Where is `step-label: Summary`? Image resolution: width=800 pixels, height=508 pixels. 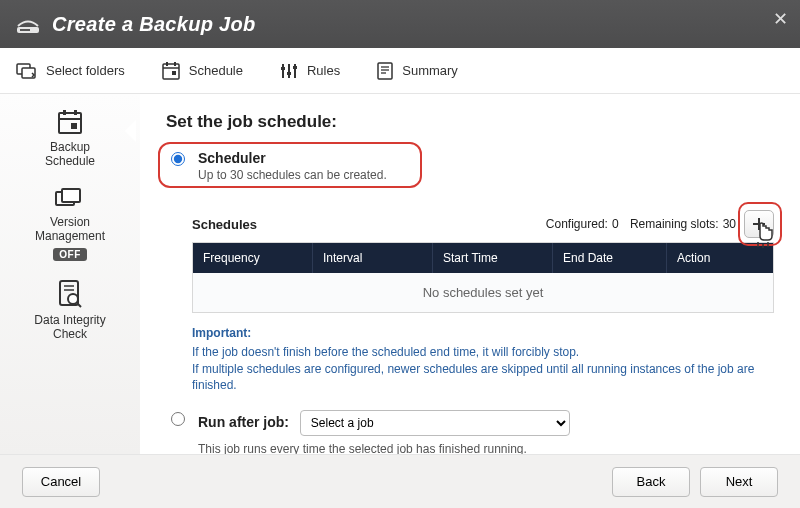
step-label: Summary is located at coordinates (430, 70).